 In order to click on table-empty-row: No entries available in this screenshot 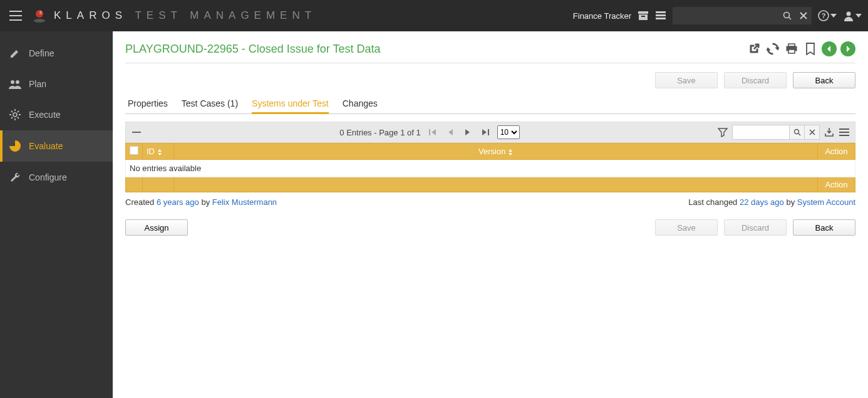, I will do `click(491, 169)`.